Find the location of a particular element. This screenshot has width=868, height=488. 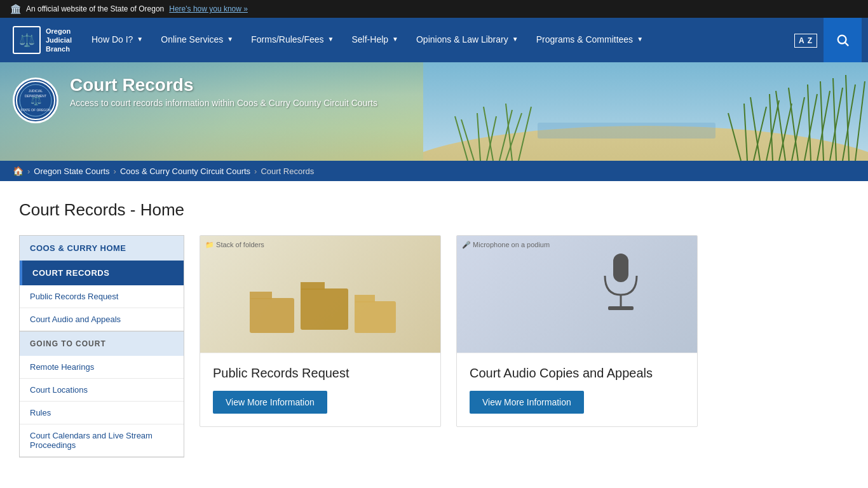

card-court-audio: 🎤 Microphone on a podium Court Audio Cop… is located at coordinates (577, 331).